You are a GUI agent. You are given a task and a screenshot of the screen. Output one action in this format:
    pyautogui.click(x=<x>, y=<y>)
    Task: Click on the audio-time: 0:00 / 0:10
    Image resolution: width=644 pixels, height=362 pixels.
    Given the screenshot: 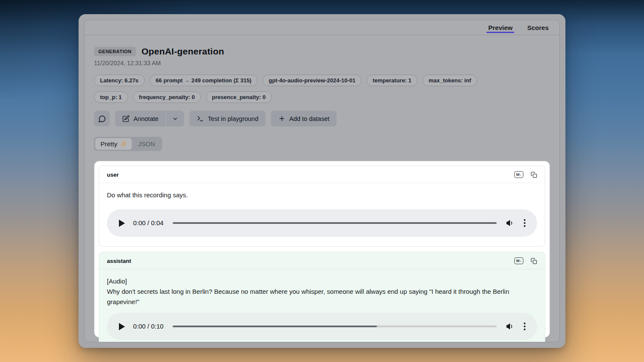 What is the action you would take?
    pyautogui.click(x=149, y=326)
    